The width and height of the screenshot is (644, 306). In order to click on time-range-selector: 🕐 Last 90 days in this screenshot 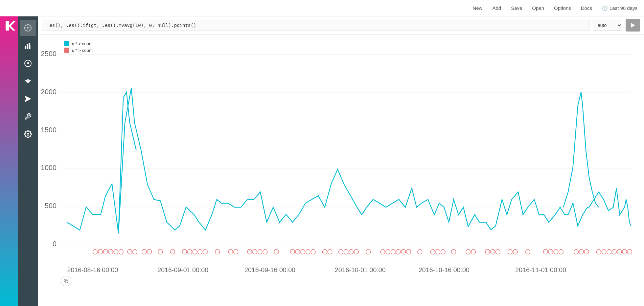, I will do `click(620, 8)`.